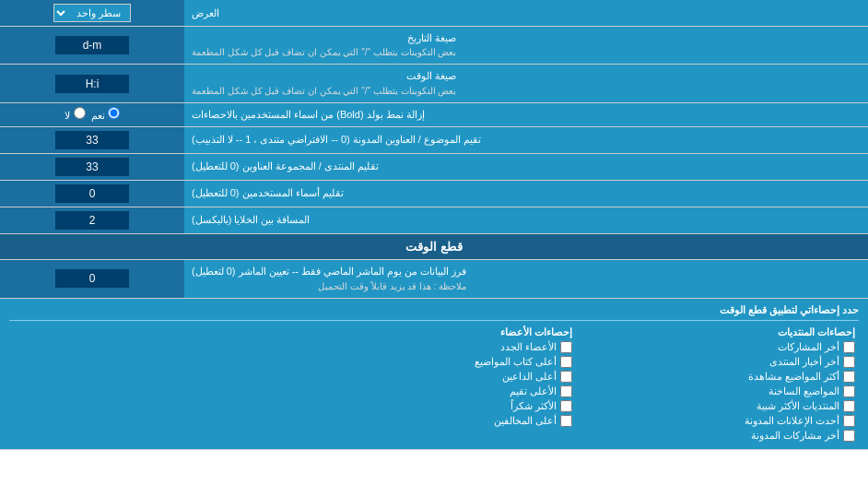  Describe the element at coordinates (92, 194) in the screenshot. I see `trim-users-input` at that location.